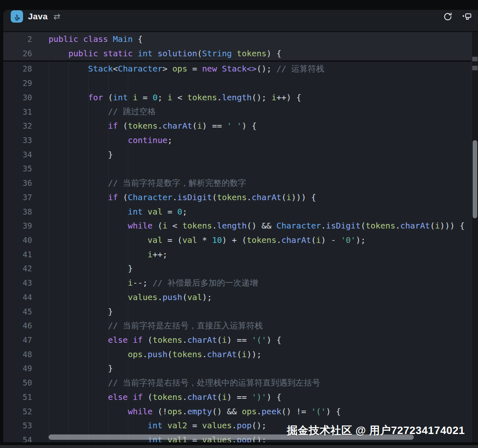  What do you see at coordinates (241, 69) in the screenshot?
I see `code-line-28: 28 Stack<Character> ops = new Stack<>();…` at bounding box center [241, 69].